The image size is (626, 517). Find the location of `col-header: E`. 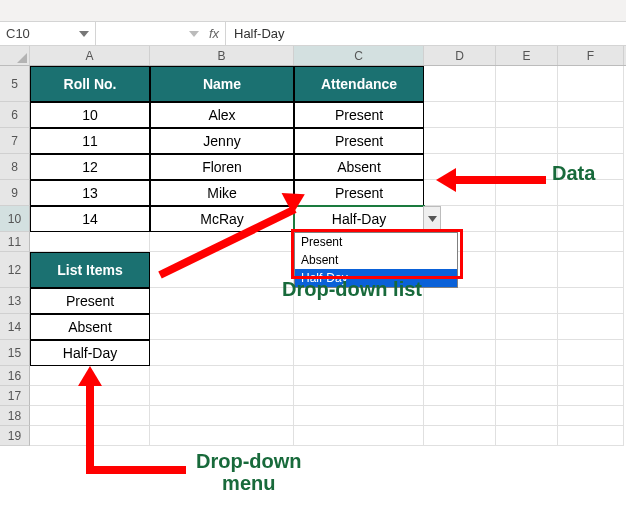

col-header: E is located at coordinates (527, 56).